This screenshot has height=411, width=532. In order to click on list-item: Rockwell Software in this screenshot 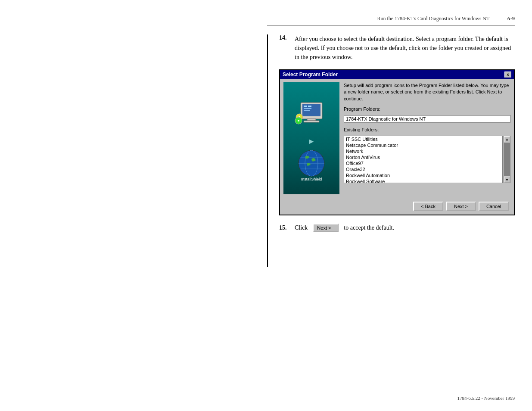, I will do `click(423, 181)`.